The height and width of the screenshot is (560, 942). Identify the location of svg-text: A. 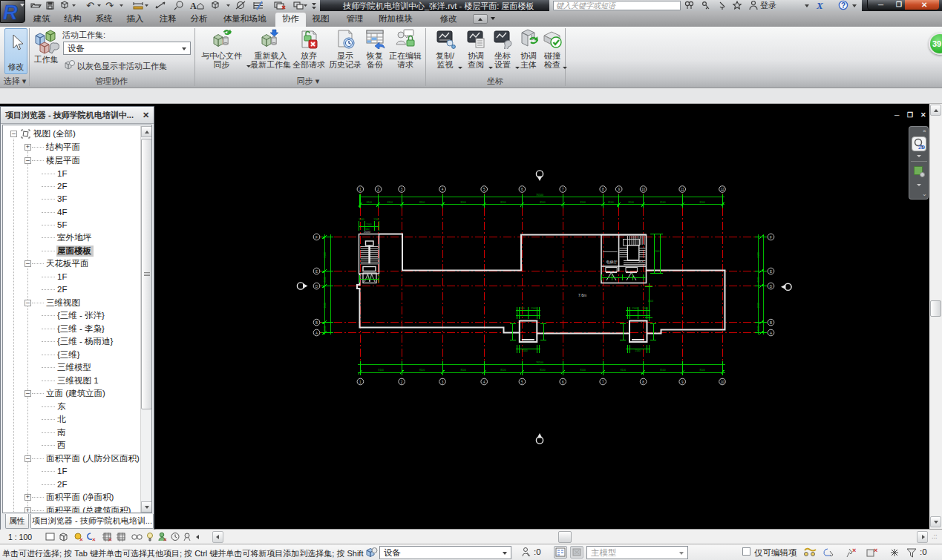
(193, 6).